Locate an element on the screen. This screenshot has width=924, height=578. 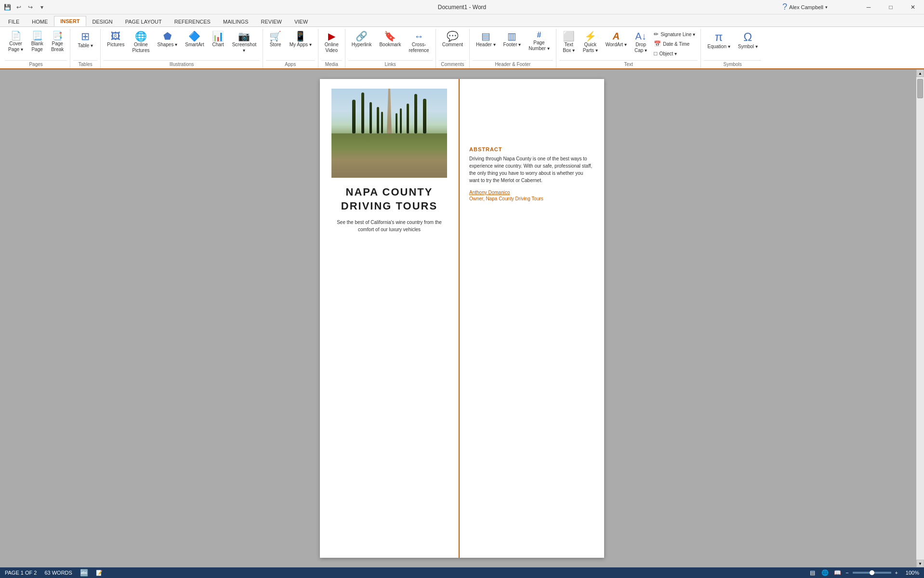
hyperlink-label: Hyperlink is located at coordinates (362, 45).